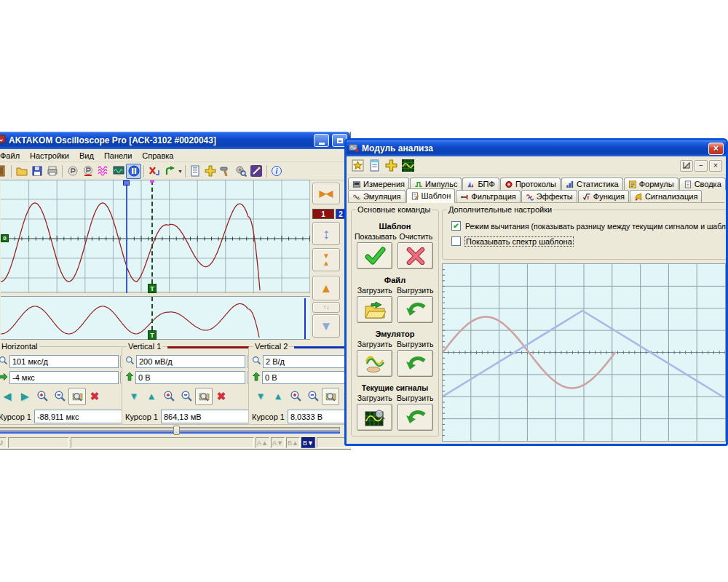 Image resolution: width=728 pixels, height=582 pixels. What do you see at coordinates (665, 196) in the screenshot?
I see `tab-signalizaciya: Сигнализация` at bounding box center [665, 196].